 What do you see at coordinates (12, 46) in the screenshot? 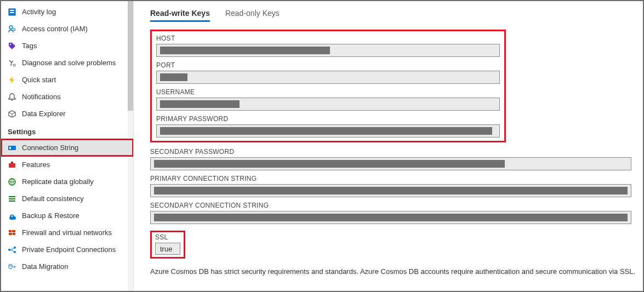
I see `tags-icon` at bounding box center [12, 46].